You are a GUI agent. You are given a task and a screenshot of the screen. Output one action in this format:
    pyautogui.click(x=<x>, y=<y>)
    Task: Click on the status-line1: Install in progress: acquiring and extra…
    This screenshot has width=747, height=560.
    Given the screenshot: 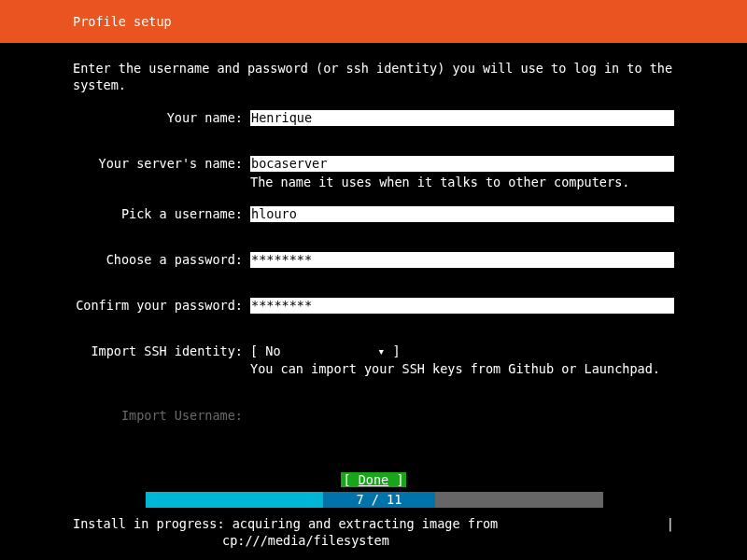 What is the action you would take?
    pyautogui.click(x=370, y=524)
    